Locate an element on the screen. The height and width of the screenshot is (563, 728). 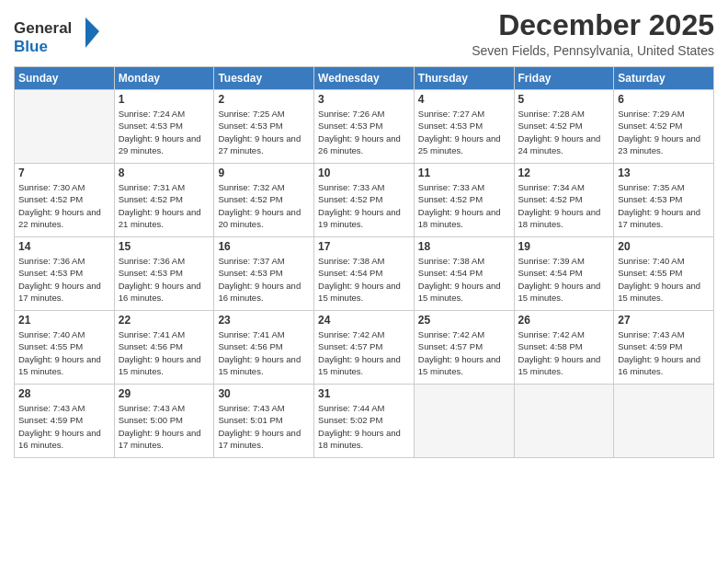
col-wednesday: Wednesday is located at coordinates (364, 79).